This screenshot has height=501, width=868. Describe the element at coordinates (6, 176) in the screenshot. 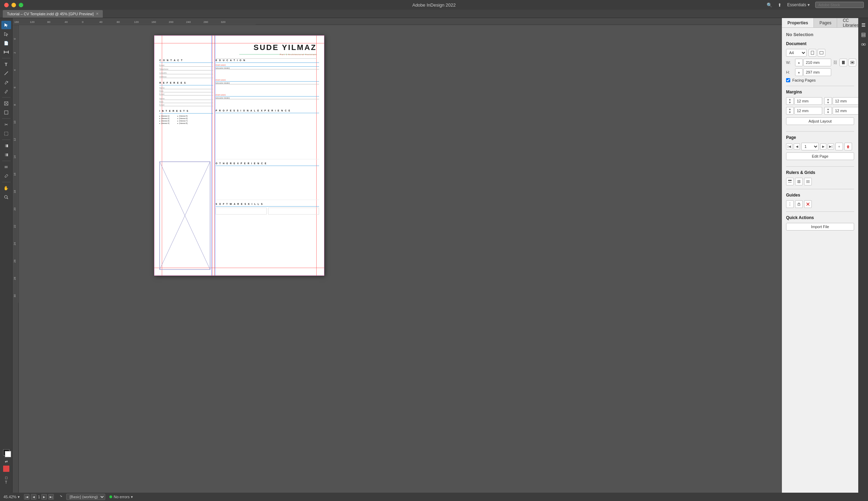

I see `eyedropper-tool` at that location.